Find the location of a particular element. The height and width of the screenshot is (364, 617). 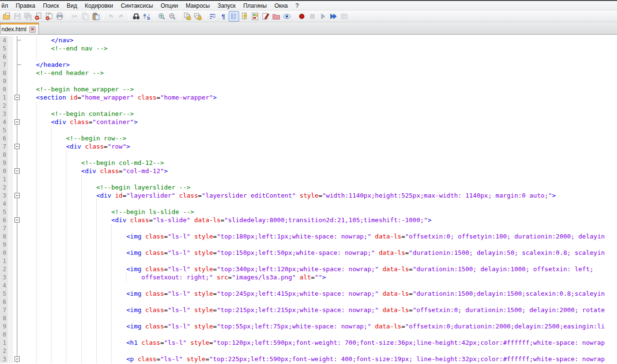

menu-item-10: Окна is located at coordinates (281, 6).